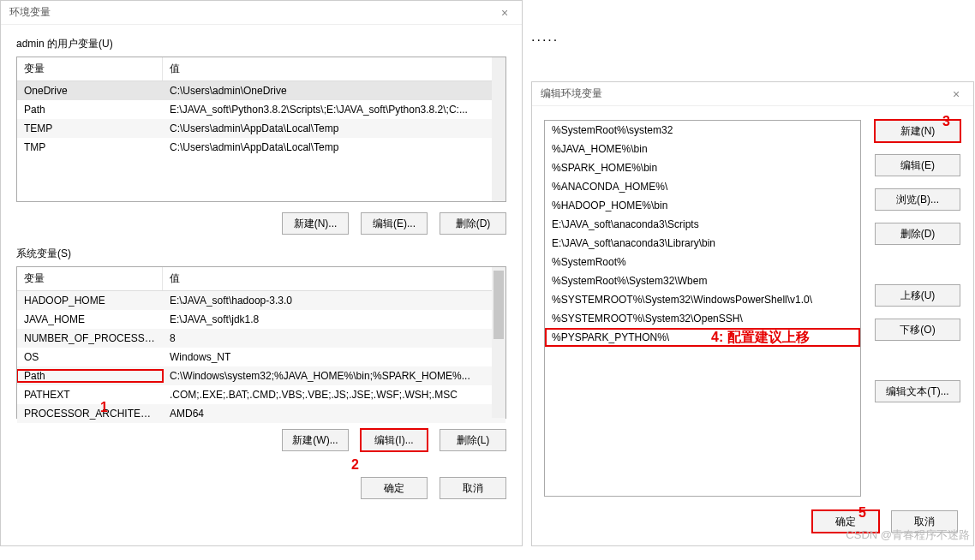 Image resolution: width=975 pixels, height=560 pixels. Describe the element at coordinates (918, 308) in the screenshot. I see `side-buttons: 新建(N) 编辑(E) 浏览(B)... 删除(D) 上移(U) 下移(O) 编…` at that location.